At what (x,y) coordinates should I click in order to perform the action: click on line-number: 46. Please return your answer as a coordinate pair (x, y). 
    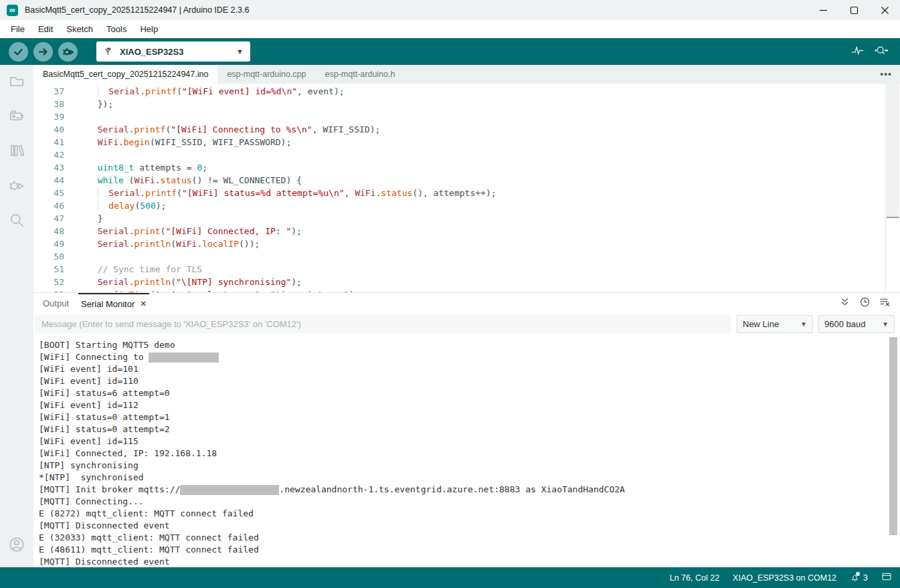
    Looking at the image, I should click on (49, 206).